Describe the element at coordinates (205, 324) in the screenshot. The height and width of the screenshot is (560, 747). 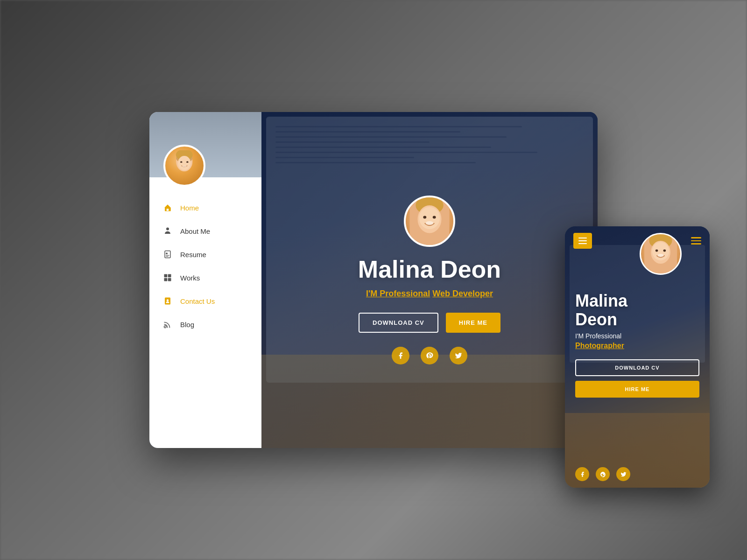
I see `sidebar-item-blog: Blog` at that location.